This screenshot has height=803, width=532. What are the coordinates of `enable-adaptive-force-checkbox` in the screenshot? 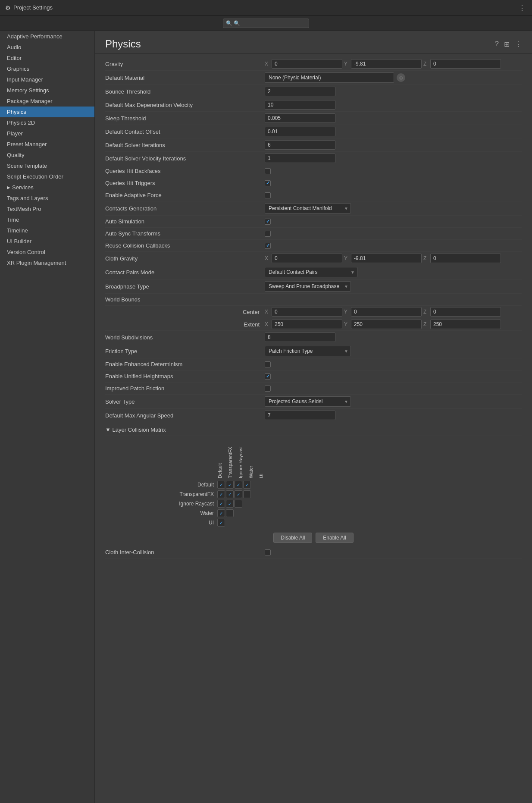 It's located at (268, 195).